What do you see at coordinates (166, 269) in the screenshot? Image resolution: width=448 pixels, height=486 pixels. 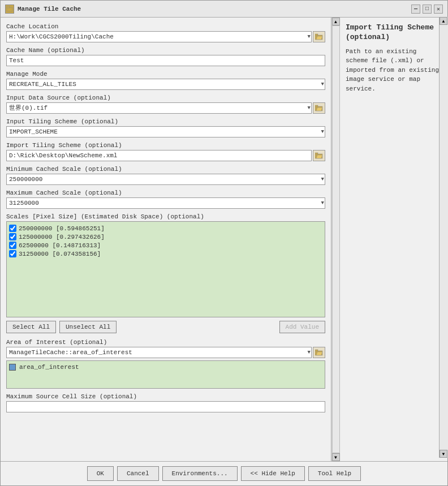 I see `scales-list: 250000000 [0.594865251] 125000000 [0.297…` at bounding box center [166, 269].